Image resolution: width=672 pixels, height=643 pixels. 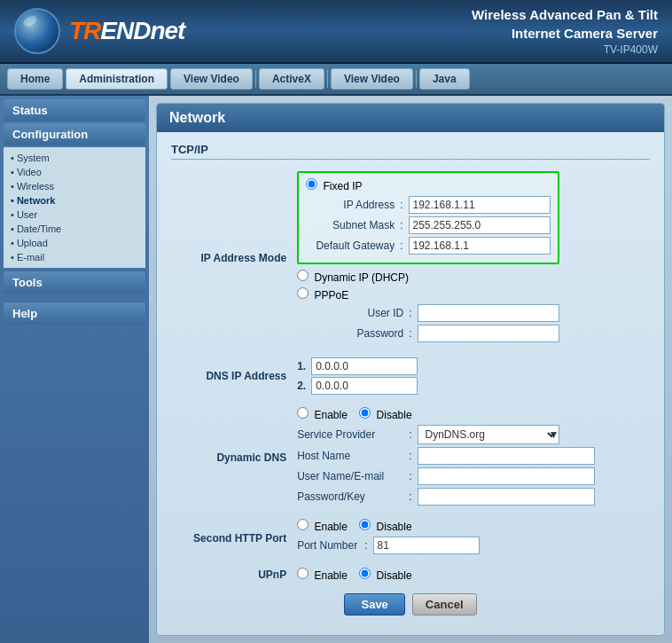 I want to click on sidebar-item-network: • Network, so click(x=74, y=200).